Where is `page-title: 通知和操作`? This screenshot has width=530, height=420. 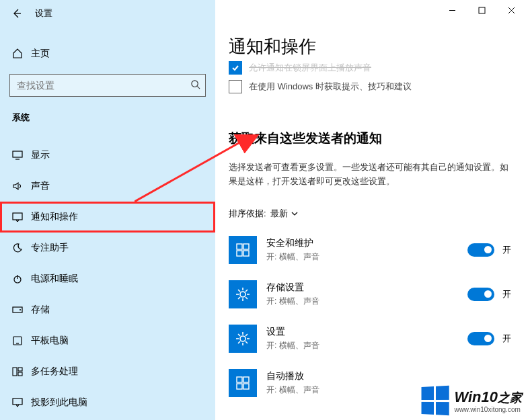 page-title: 通知和操作 is located at coordinates (373, 47).